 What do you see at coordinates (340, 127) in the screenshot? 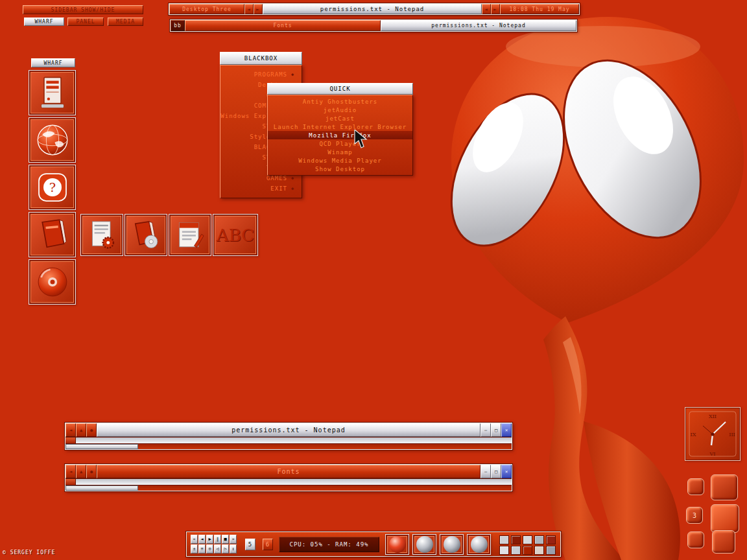
I see `quick-item-launch-ie: Launch Internet Explorer Browser` at bounding box center [340, 127].